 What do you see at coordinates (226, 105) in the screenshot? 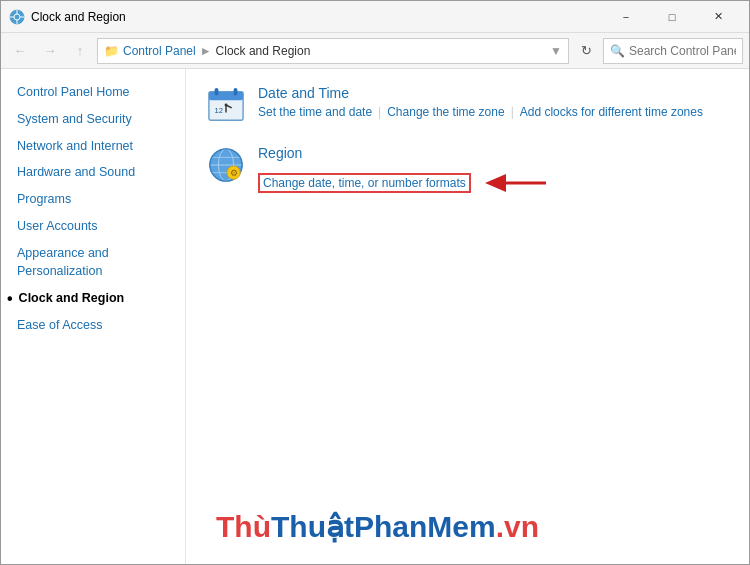
I see `date-time-icon: 12` at bounding box center [226, 105].